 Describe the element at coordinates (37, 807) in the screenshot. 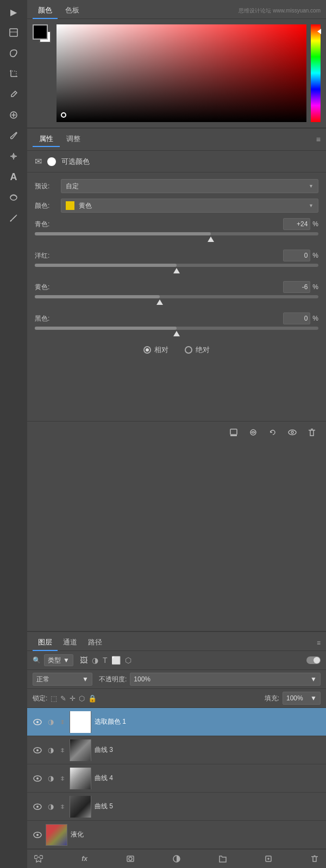

I see `layer-eye-curves5` at that location.